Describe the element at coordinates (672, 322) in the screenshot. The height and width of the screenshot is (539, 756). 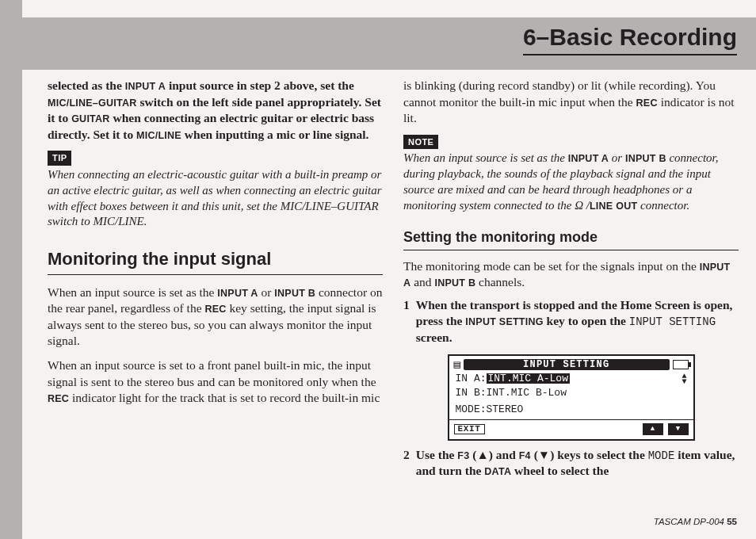
I see `screen-name: INPUT SETTING` at that location.